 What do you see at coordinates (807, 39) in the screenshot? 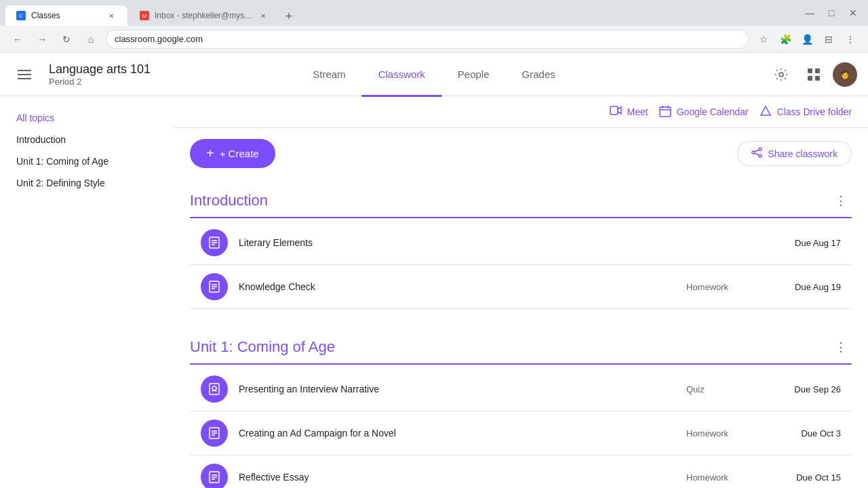
I see `profile-icon: 👤` at bounding box center [807, 39].